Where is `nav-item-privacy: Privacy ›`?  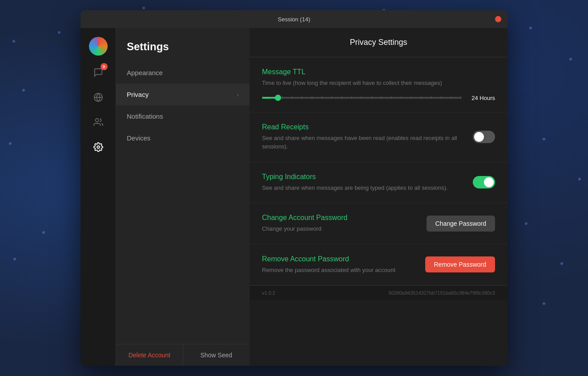 nav-item-privacy: Privacy › is located at coordinates (183, 94).